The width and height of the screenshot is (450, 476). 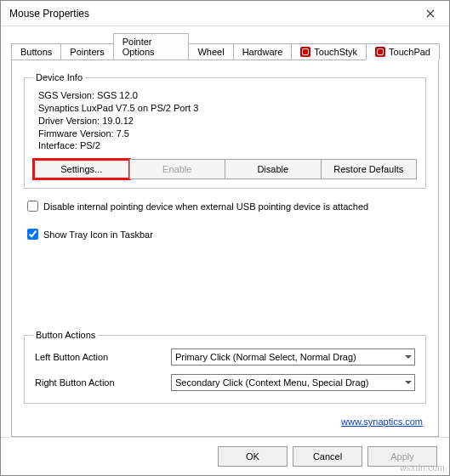 I want to click on button-actions-legend: Button Actions, so click(x=66, y=335).